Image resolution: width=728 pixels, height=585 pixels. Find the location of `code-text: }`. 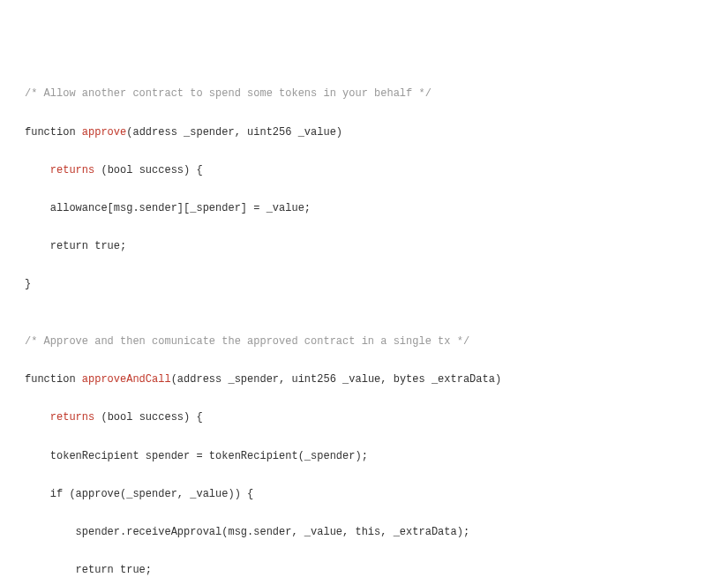

code-text: } is located at coordinates (28, 284).